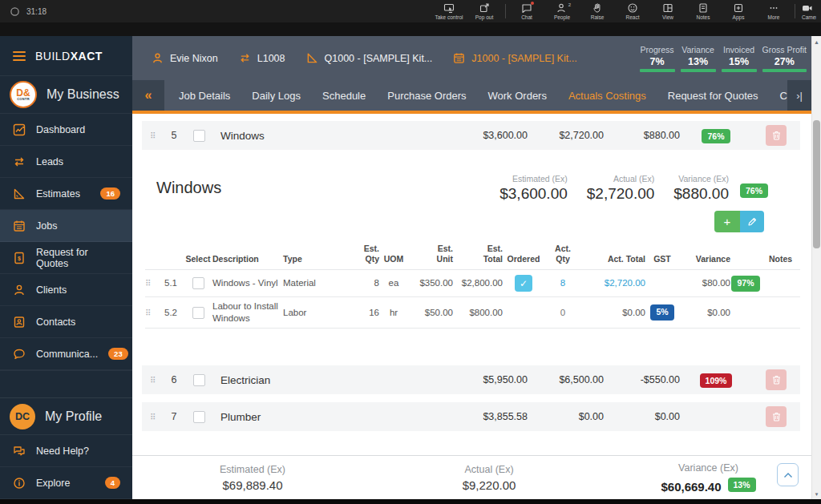 This screenshot has height=504, width=821. Describe the element at coordinates (742, 485) in the screenshot. I see `footer-variance-badge: 13%` at that location.